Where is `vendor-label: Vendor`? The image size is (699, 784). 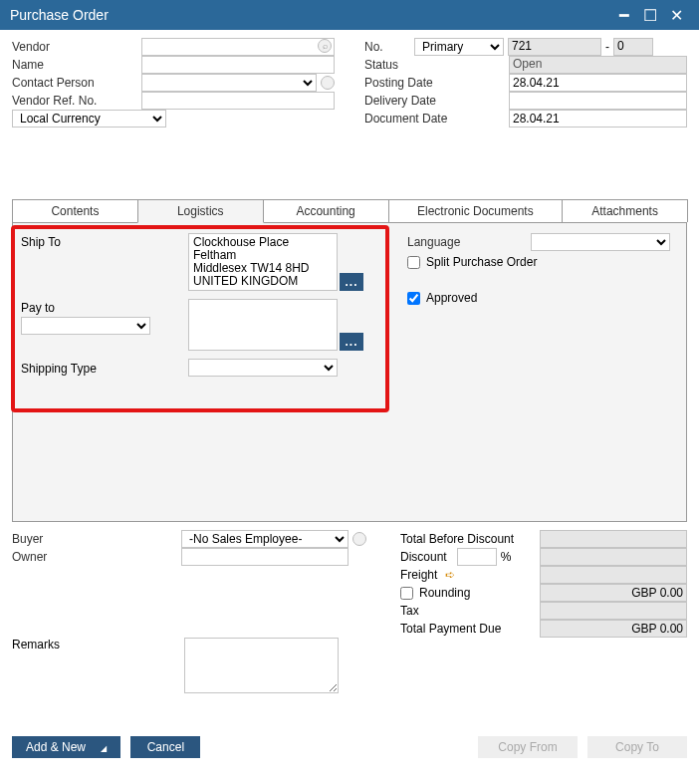
vendor-label: Vendor is located at coordinates (77, 47).